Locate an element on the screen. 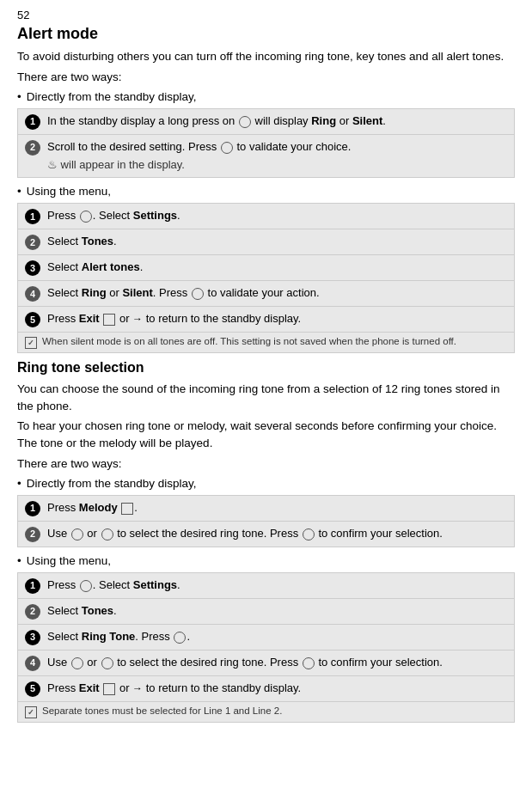  alert-note-text: When silent mode is on all tones are off… is located at coordinates (249, 341).